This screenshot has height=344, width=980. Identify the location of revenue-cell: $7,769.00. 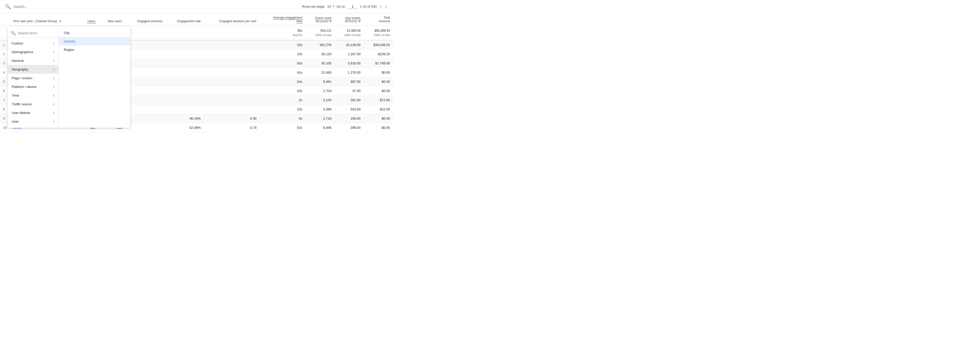
(378, 63).